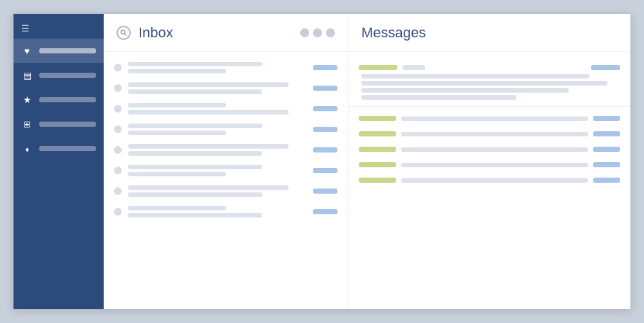  Describe the element at coordinates (59, 75) in the screenshot. I see `sidebar-item-inbox: ▤` at that location.